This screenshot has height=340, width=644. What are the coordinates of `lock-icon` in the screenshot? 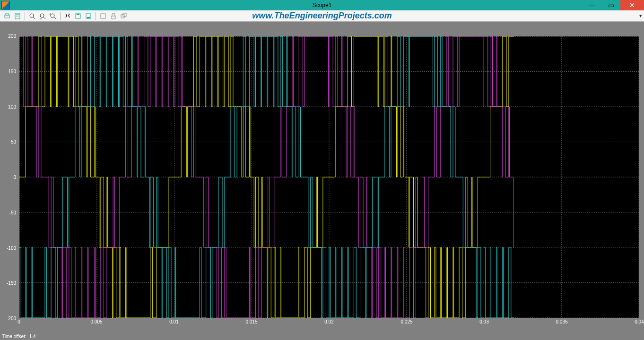 It's located at (113, 16).